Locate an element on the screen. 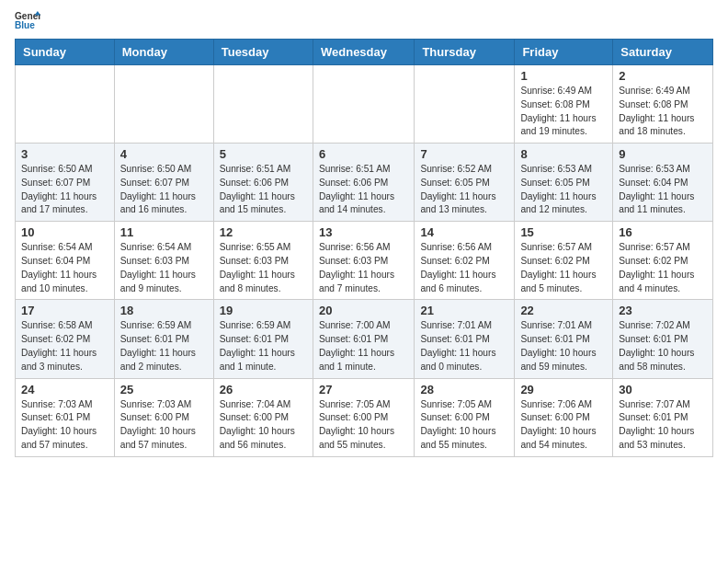 This screenshot has width=728, height=563. day-number: 25 is located at coordinates (164, 390).